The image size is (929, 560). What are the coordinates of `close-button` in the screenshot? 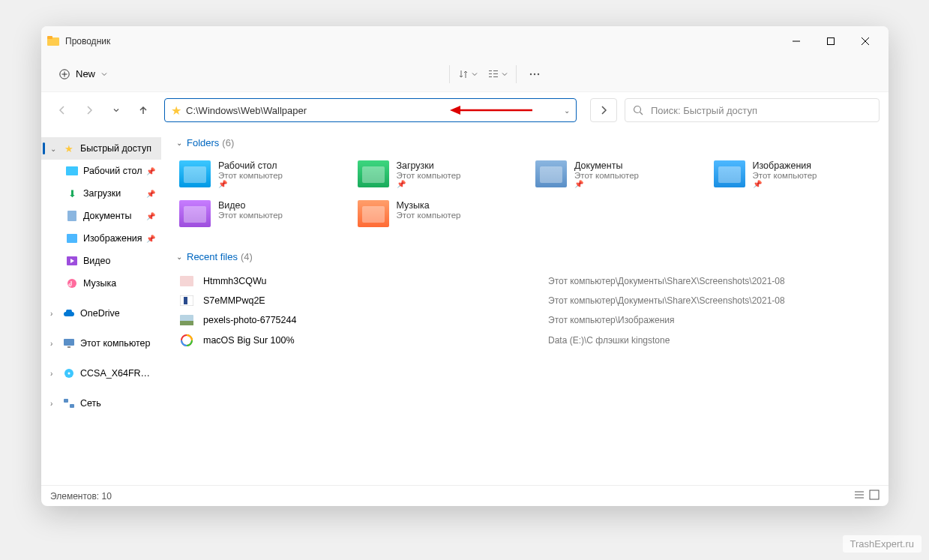 It's located at (865, 41).